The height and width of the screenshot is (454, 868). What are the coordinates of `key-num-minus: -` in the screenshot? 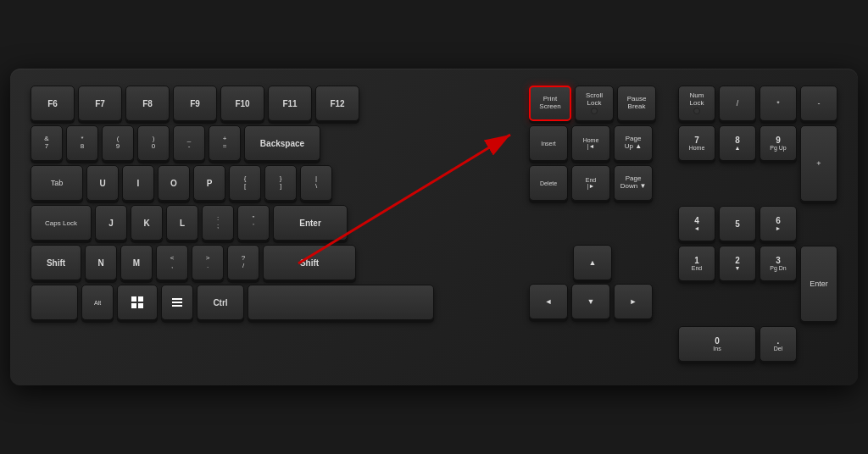 It's located at (819, 103).